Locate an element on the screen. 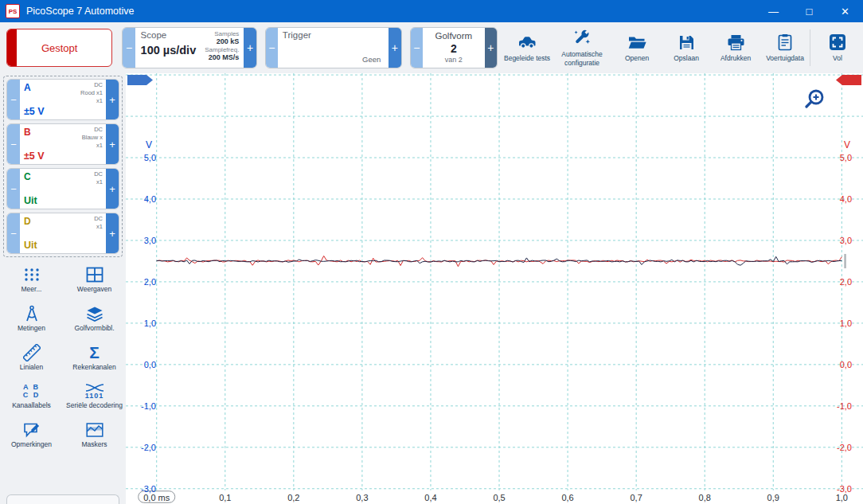 The height and width of the screenshot is (504, 863). window-title: PicoScope 7 Automotive is located at coordinates (80, 11).